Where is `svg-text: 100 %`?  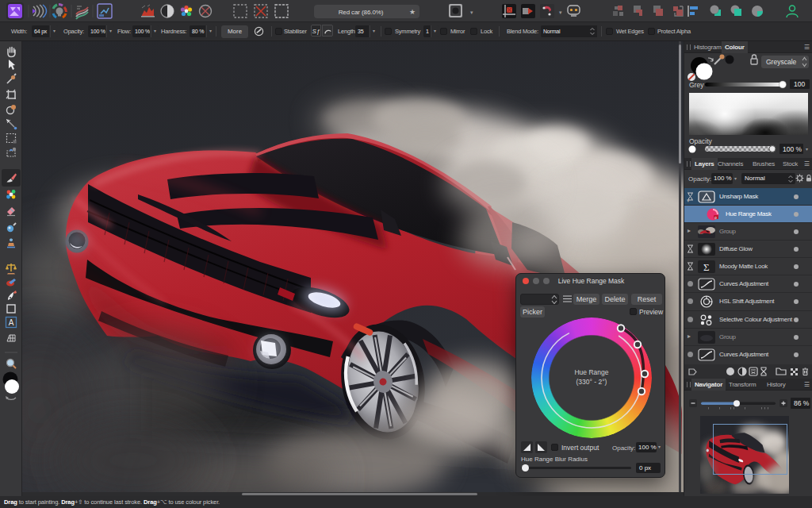 svg-text: 100 % is located at coordinates (793, 149).